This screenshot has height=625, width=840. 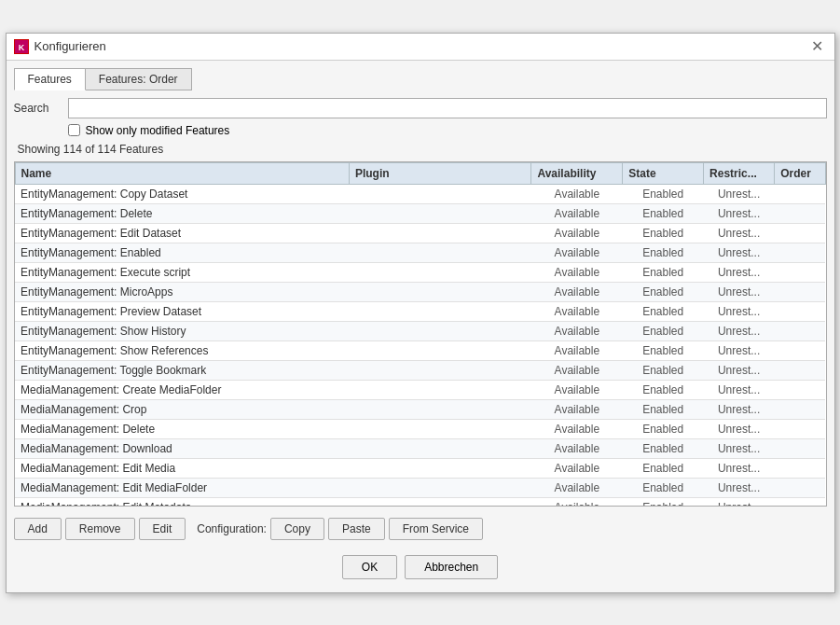 What do you see at coordinates (420, 502) in the screenshot?
I see `table-row: MediaManagement: Edit MetadataAvailableE…` at bounding box center [420, 502].